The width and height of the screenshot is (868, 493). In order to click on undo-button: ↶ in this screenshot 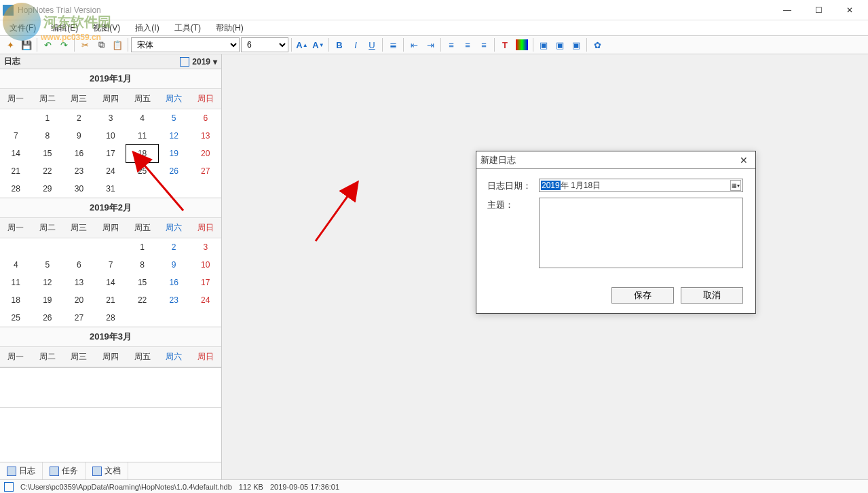, I will do `click(48, 45)`.